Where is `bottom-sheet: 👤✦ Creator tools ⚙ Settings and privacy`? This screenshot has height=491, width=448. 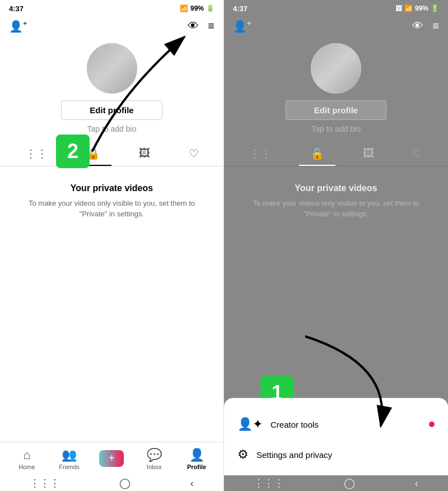
bottom-sheet: 👤✦ Creator tools ⚙ Settings and privacy is located at coordinates (336, 437).